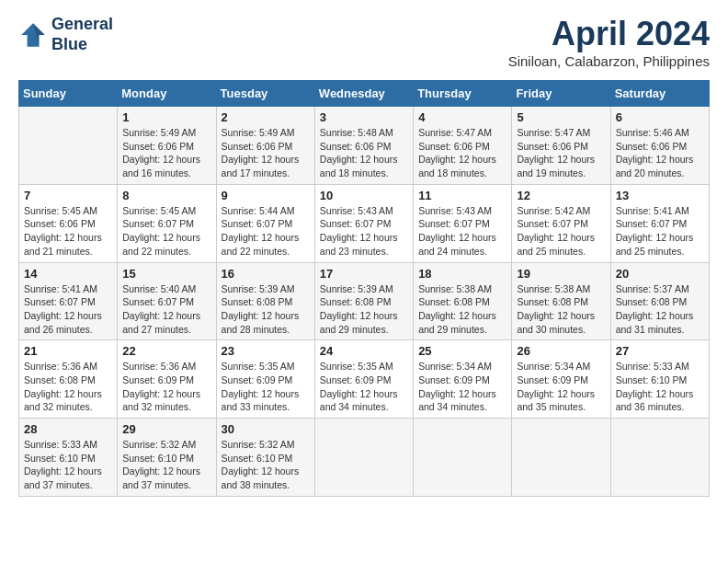  What do you see at coordinates (364, 195) in the screenshot?
I see `day-number: 10` at bounding box center [364, 195].